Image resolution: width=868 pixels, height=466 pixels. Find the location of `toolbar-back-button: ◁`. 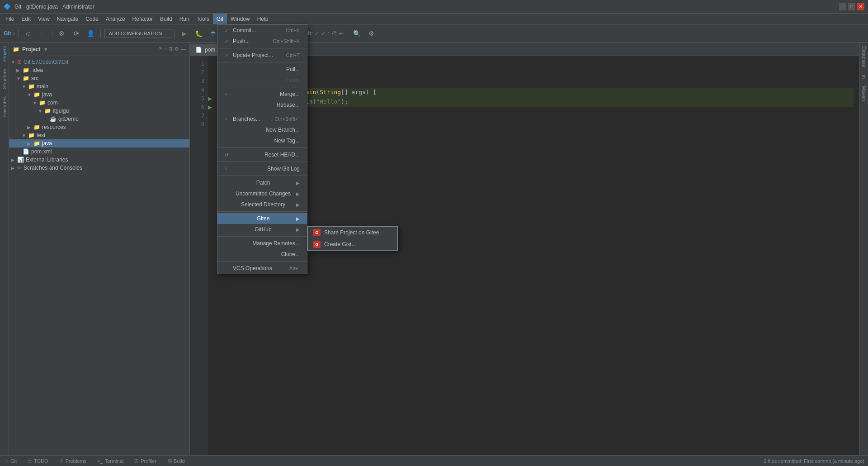

toolbar-back-button: ◁ is located at coordinates (28, 33).